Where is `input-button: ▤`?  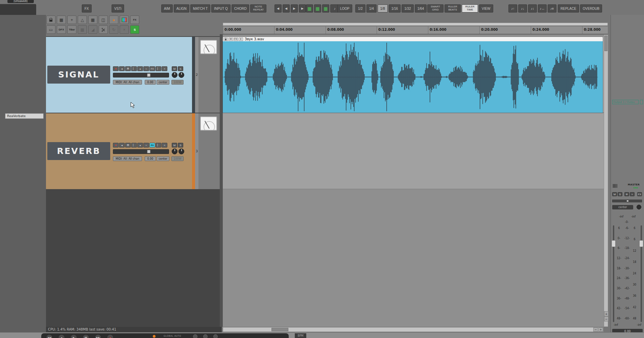 input-button: ▤ is located at coordinates (128, 69).